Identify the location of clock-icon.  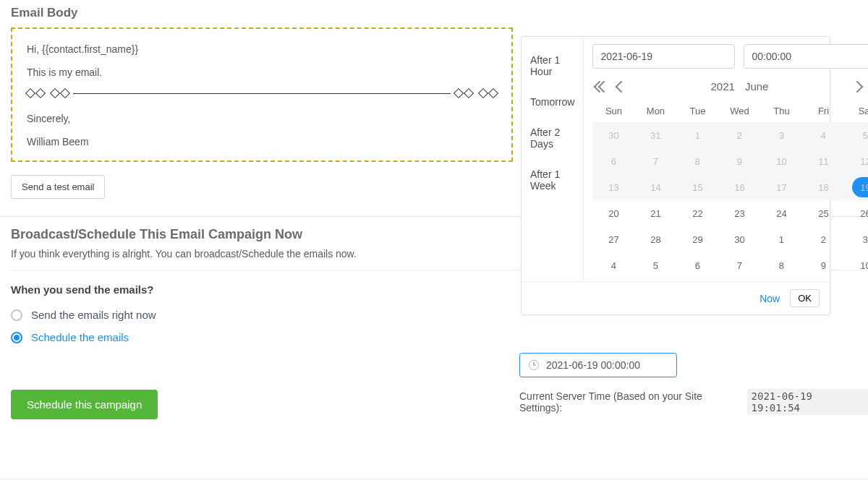
(534, 365).